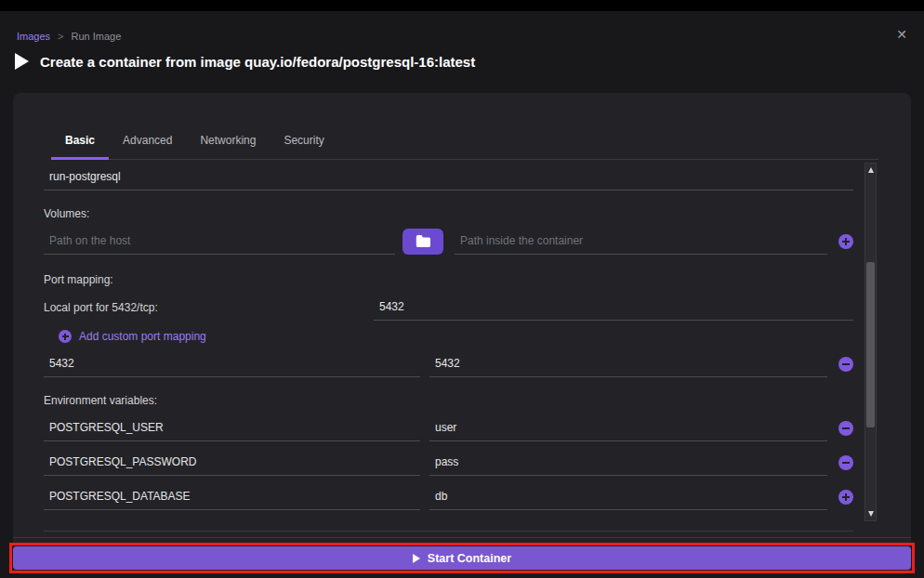  What do you see at coordinates (448, 401) in the screenshot?
I see `env-variables-label: Environment variables:` at bounding box center [448, 401].